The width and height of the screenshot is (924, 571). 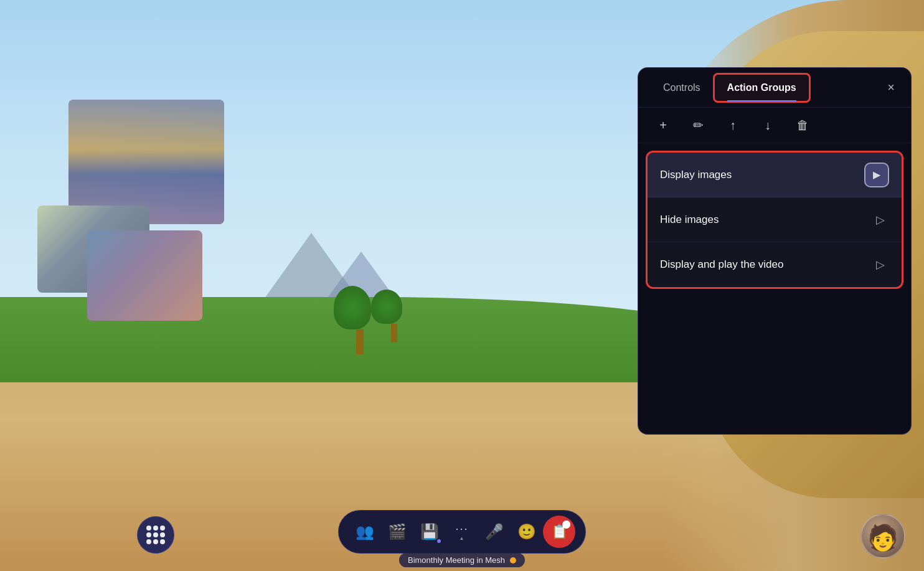 I want to click on grid-menu-button, so click(x=156, y=535).